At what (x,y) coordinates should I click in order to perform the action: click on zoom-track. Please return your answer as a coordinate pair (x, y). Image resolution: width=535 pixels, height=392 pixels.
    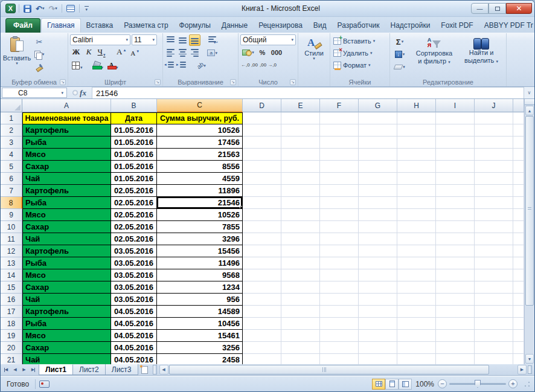
    Looking at the image, I should click on (478, 384).